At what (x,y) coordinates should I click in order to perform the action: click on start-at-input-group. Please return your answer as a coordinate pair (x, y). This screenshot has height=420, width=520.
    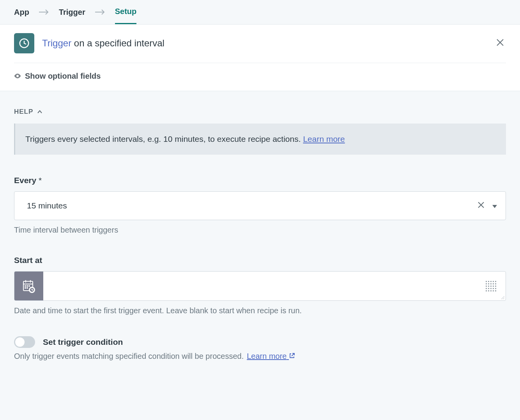
    Looking at the image, I should click on (260, 286).